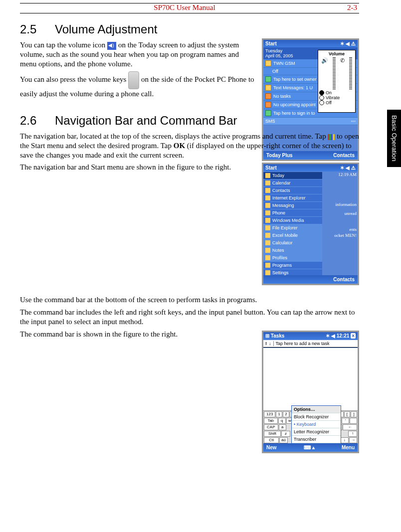  What do you see at coordinates (271, 44) in the screenshot?
I see `fig1-start-label: Start` at bounding box center [271, 44].